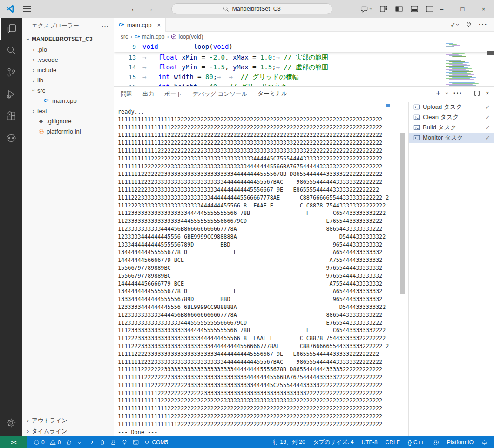  Describe the element at coordinates (129, 77) in the screenshot. I see `line-number: 15` at that location.